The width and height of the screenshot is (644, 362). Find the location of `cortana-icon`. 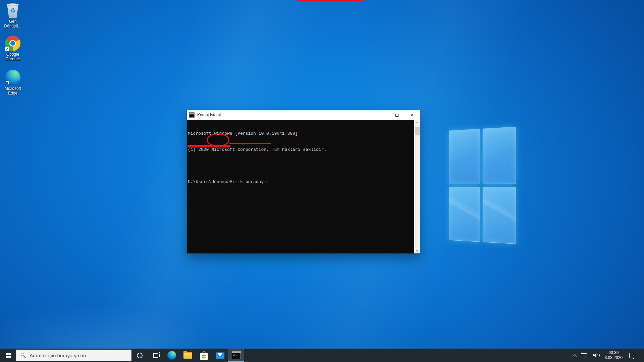

cortana-icon is located at coordinates (140, 355).